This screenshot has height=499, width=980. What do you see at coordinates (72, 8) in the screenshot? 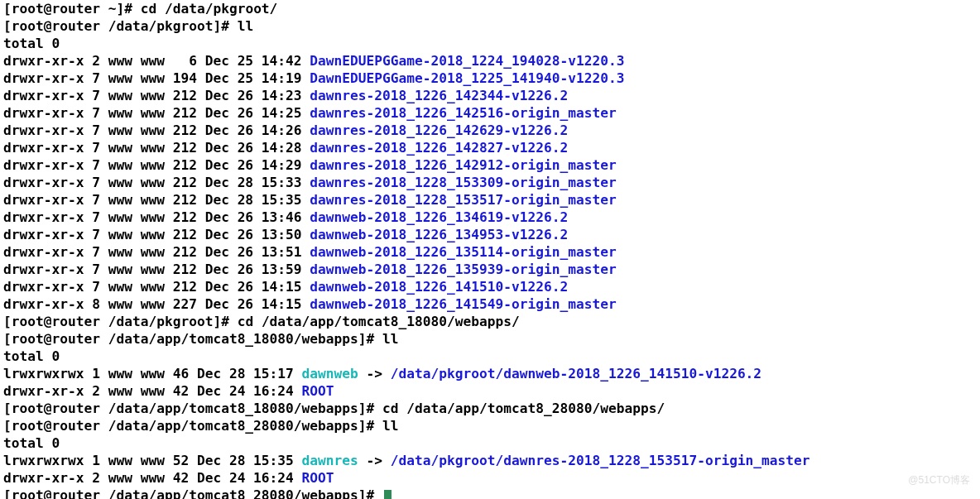
I see `shell-prompt: [root@router ~]#` at bounding box center [72, 8].